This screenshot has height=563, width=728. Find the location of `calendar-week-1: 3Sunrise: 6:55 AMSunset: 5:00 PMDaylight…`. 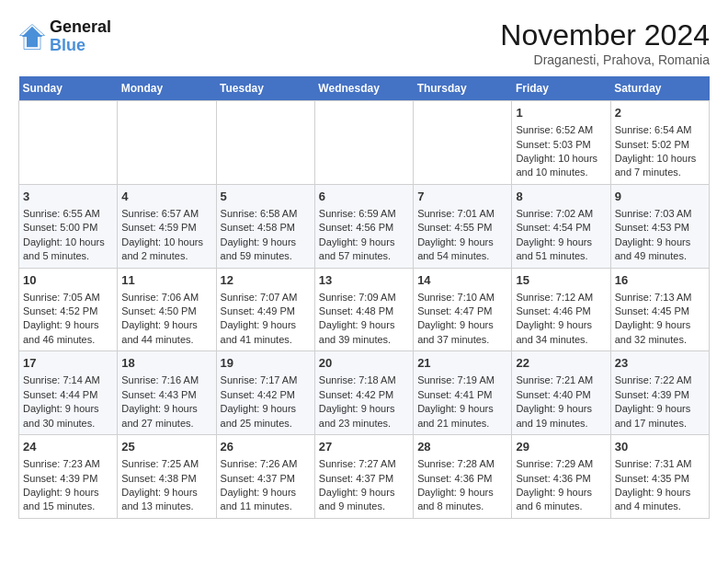

calendar-week-1: 3Sunrise: 6:55 AMSunset: 5:00 PMDaylight… is located at coordinates (364, 226).